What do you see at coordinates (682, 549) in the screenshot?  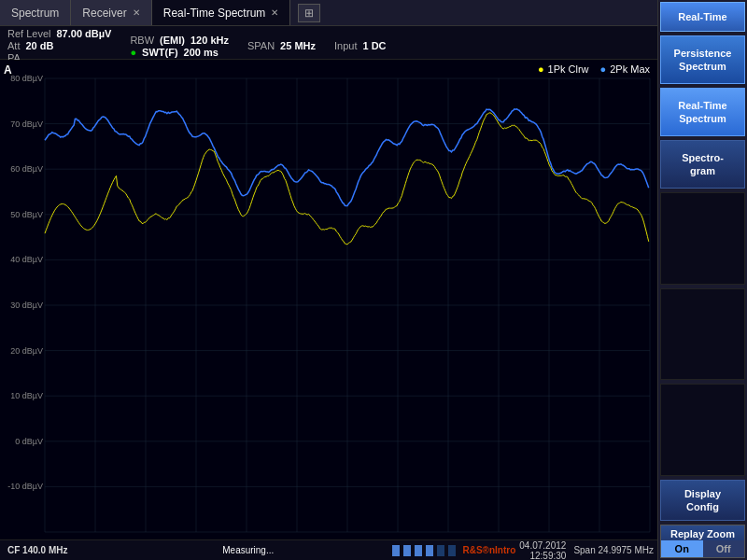 I see `replay-zoom-on-btn: On` at bounding box center [682, 549].